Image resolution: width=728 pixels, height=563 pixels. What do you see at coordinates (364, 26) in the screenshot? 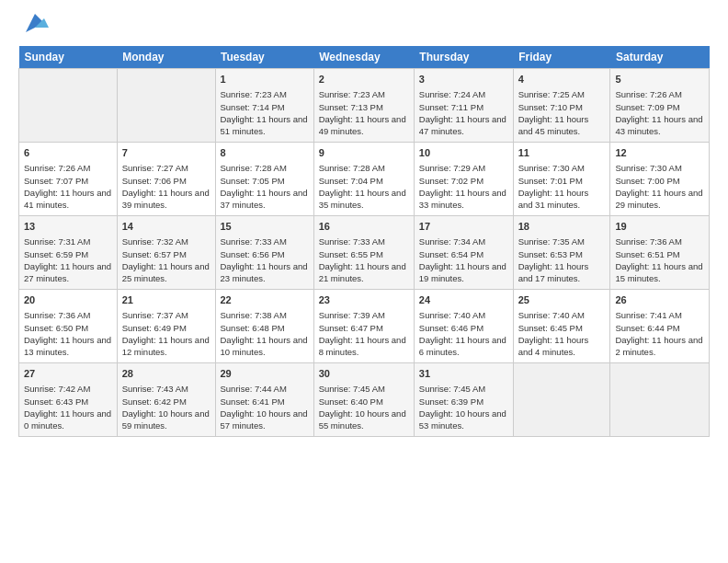
I see `header` at bounding box center [364, 26].